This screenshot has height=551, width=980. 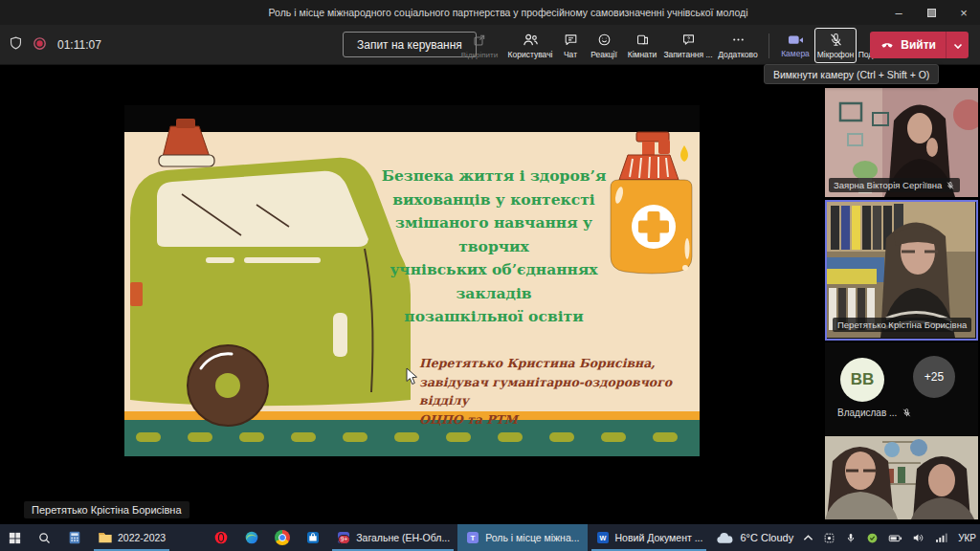 What do you see at coordinates (15, 538) in the screenshot?
I see `windows-logo-icon` at bounding box center [15, 538].